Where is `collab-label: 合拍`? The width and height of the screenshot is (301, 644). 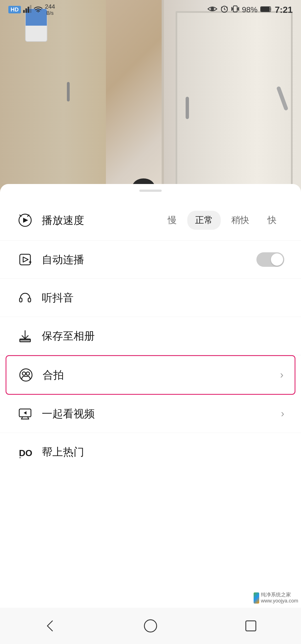
collab-label: 合拍 is located at coordinates (161, 375).